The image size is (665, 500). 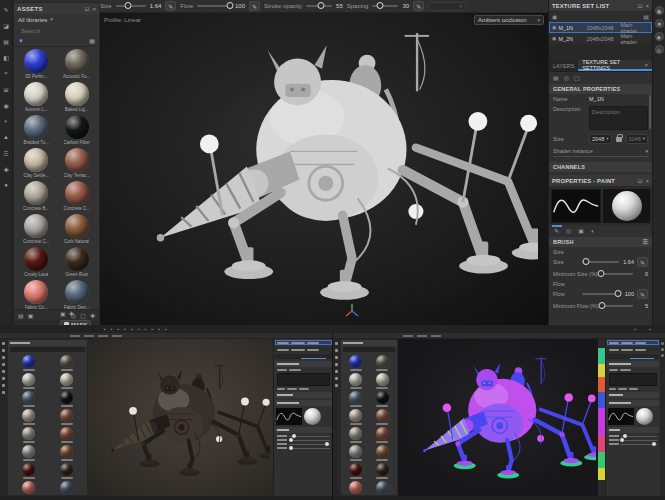 What do you see at coordinates (36, 98) in the screenshot?
I see `material-item: Autumn L...` at bounding box center [36, 98].